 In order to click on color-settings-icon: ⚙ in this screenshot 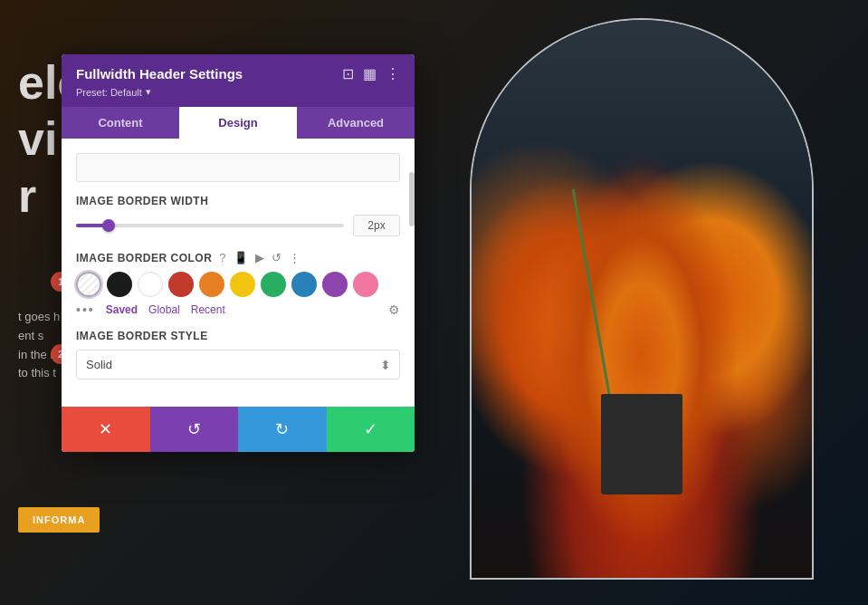, I will do `click(395, 310)`.